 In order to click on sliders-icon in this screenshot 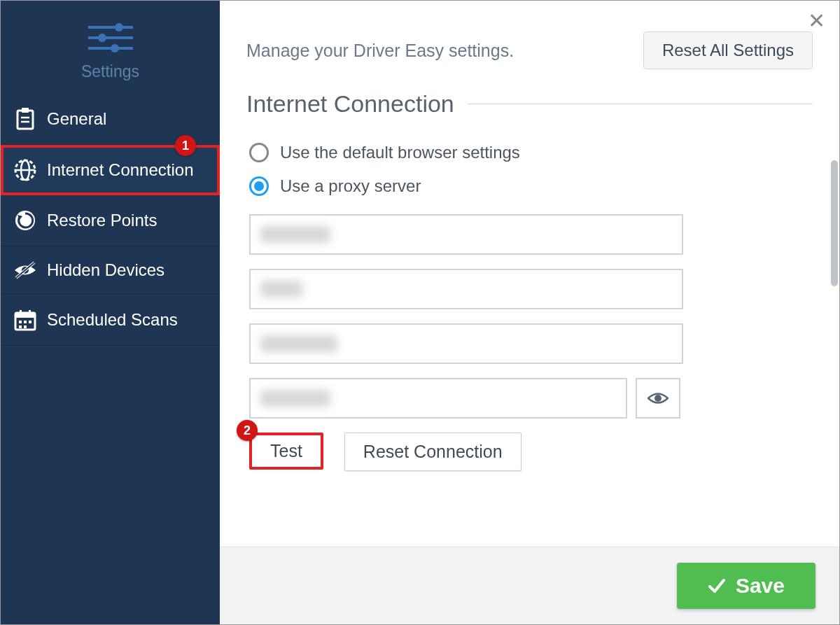, I will do `click(111, 39)`.